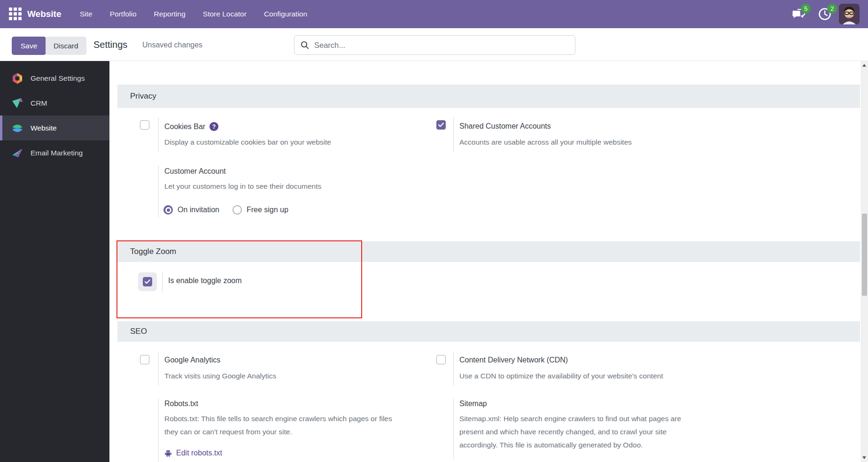 The image size is (868, 462). What do you see at coordinates (806, 8) in the screenshot?
I see `messages-badge: 5` at bounding box center [806, 8].